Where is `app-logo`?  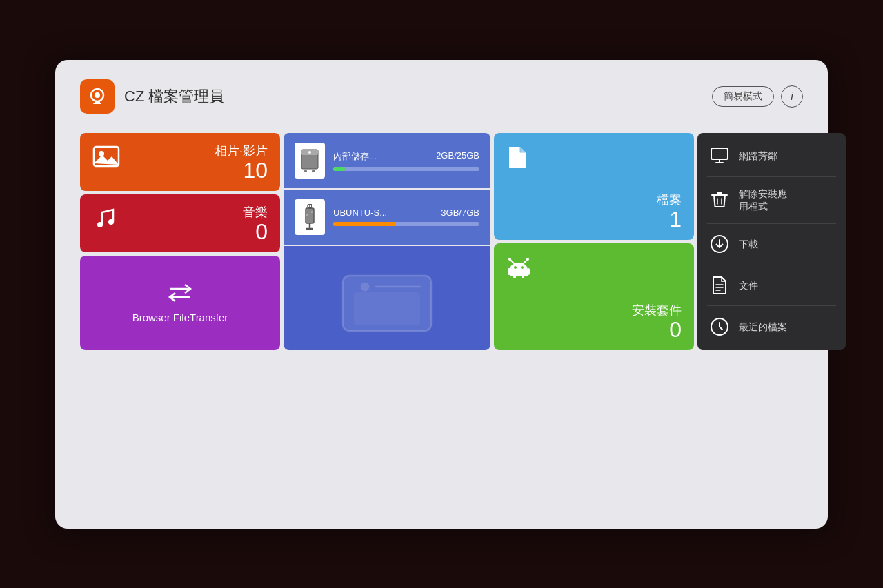 app-logo is located at coordinates (97, 97).